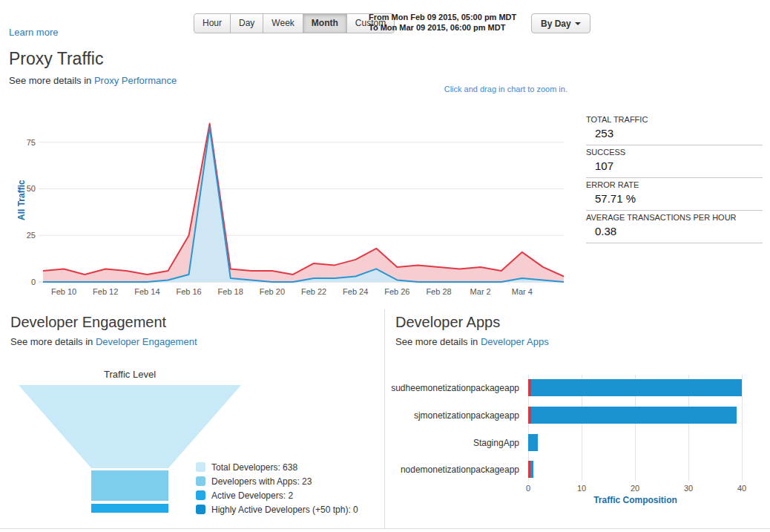  Describe the element at coordinates (506, 89) in the screenshot. I see `zoom-hint: Click and drag in chart to zoom in.` at that location.